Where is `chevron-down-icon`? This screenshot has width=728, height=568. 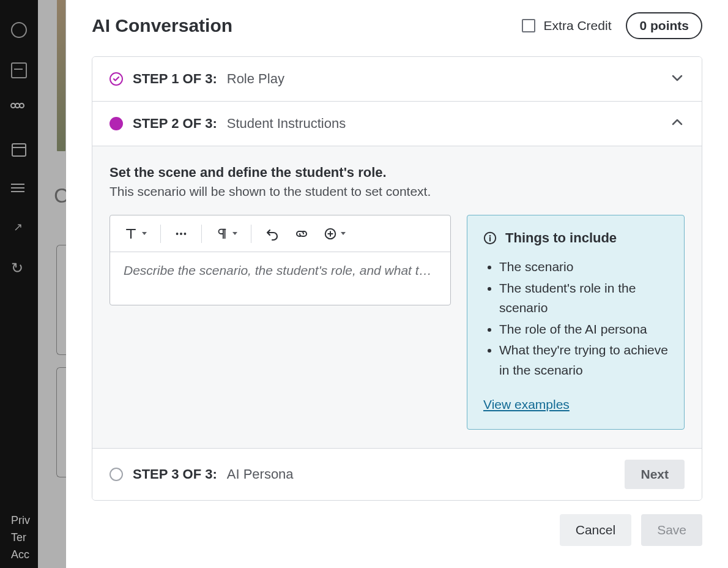
chevron-down-icon is located at coordinates (677, 79).